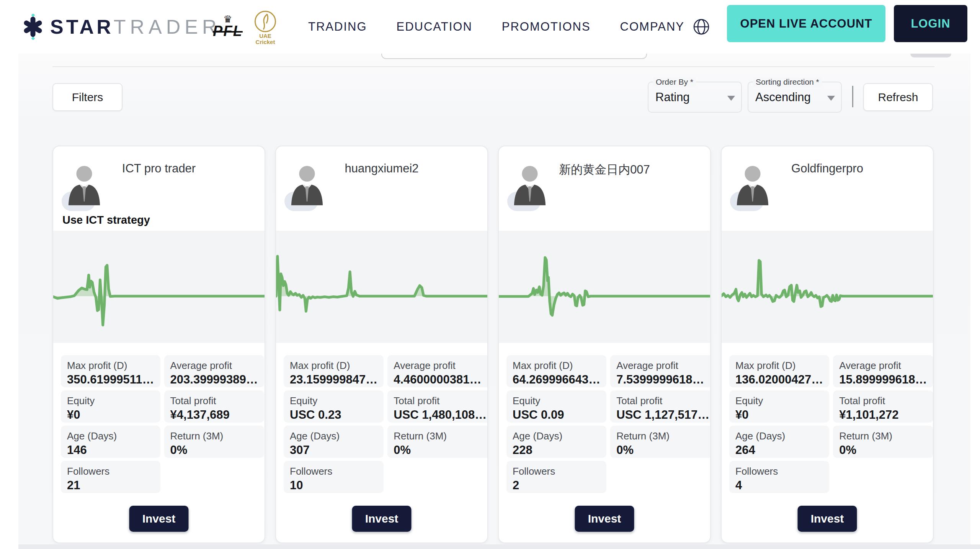  I want to click on stat-value: 203.39999389…, so click(214, 380).